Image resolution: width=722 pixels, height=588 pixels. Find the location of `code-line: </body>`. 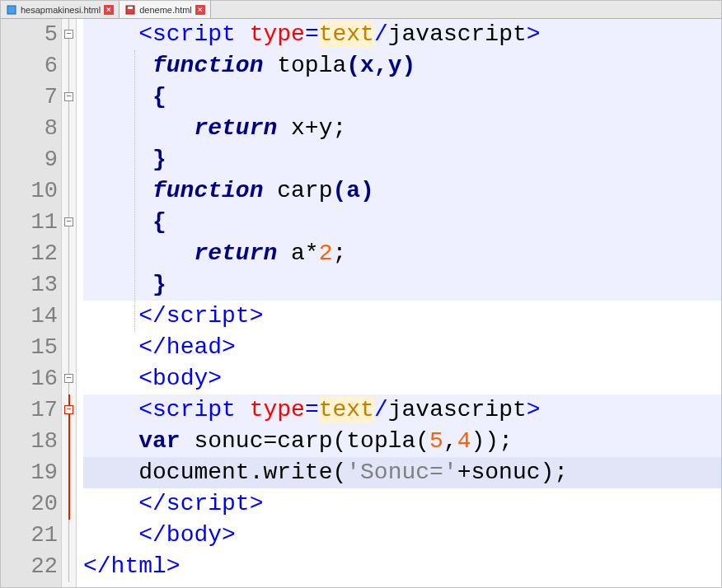

code-line: </body> is located at coordinates (402, 535).